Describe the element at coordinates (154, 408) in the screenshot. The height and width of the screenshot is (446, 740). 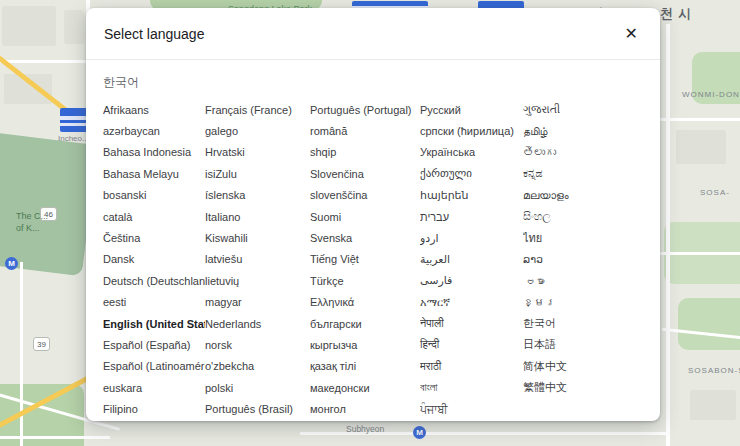
I see `language-item: Filipino` at that location.